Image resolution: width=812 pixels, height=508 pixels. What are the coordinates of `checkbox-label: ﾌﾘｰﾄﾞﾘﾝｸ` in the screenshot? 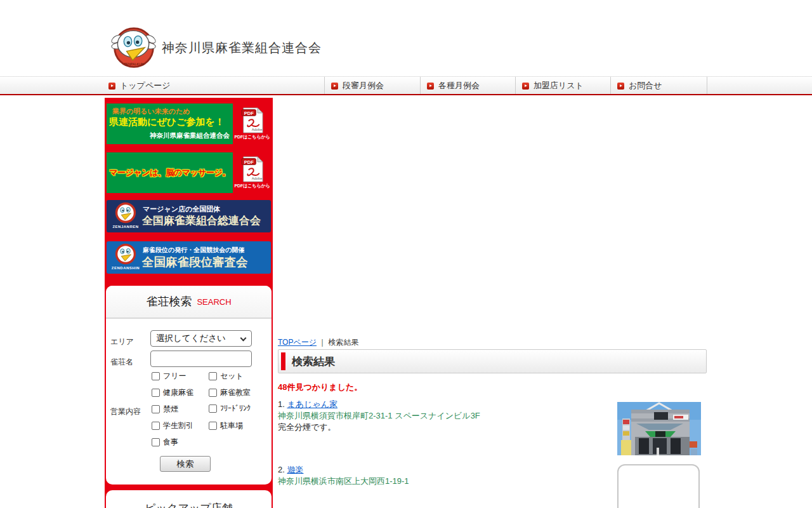 It's located at (235, 408).